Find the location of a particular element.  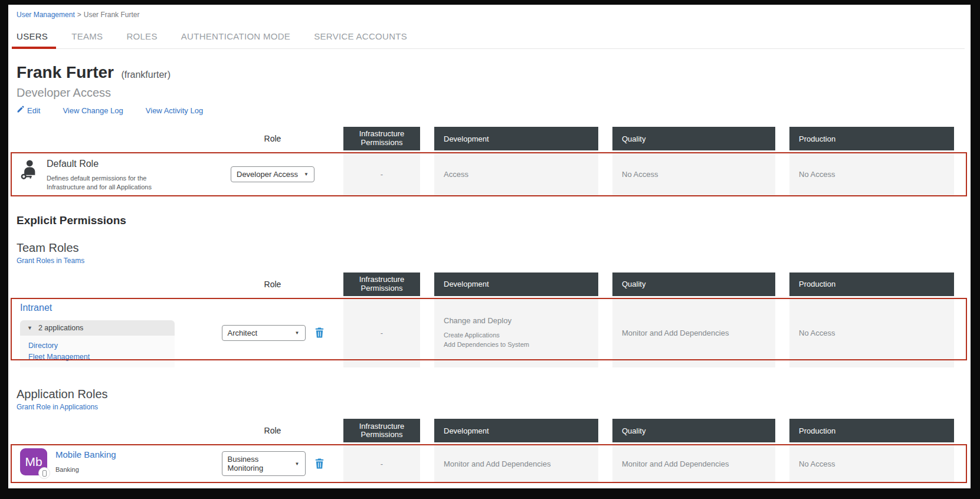

edit-link-label: Edit is located at coordinates (34, 111).